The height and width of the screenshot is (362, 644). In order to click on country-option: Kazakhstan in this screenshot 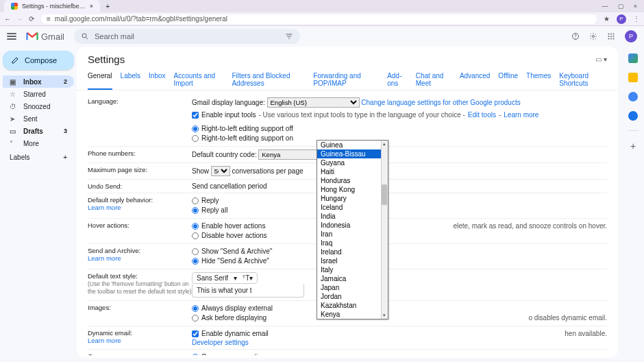, I will do `click(352, 306)`.